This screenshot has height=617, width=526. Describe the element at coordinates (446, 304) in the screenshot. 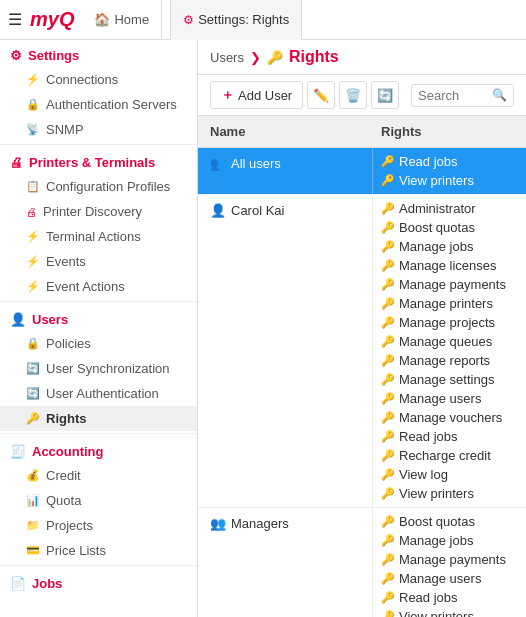

I see `right-label: Manage printers` at that location.